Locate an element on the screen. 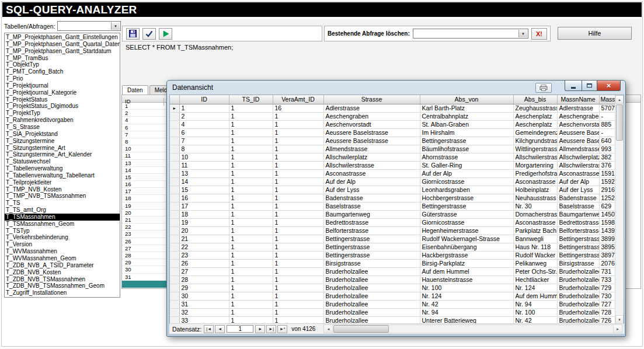 The image size is (644, 349). results-grid-row: 20 is located at coordinates (144, 213).